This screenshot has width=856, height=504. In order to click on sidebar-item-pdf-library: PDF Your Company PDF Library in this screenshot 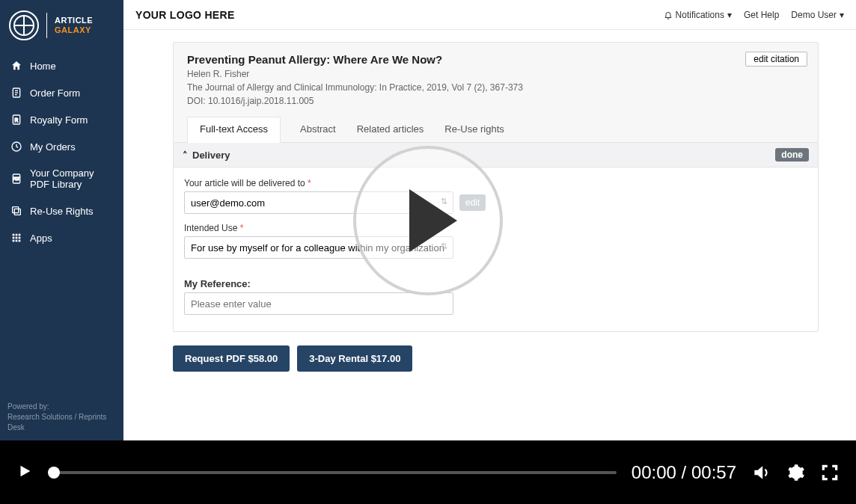, I will do `click(61, 179)`.